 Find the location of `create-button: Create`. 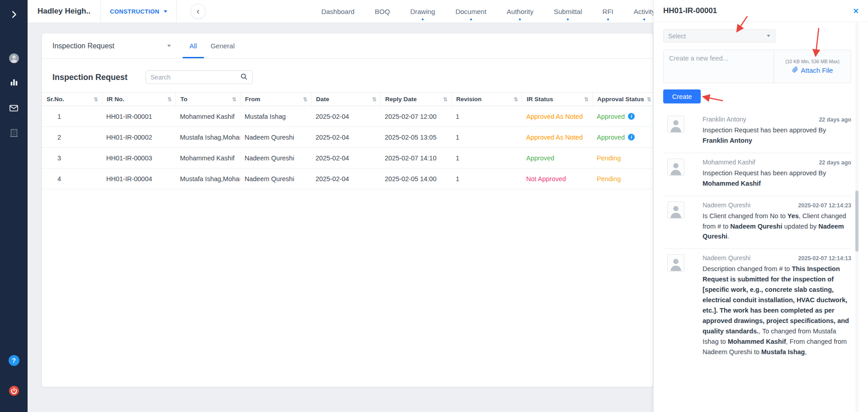

create-button: Create is located at coordinates (682, 97).